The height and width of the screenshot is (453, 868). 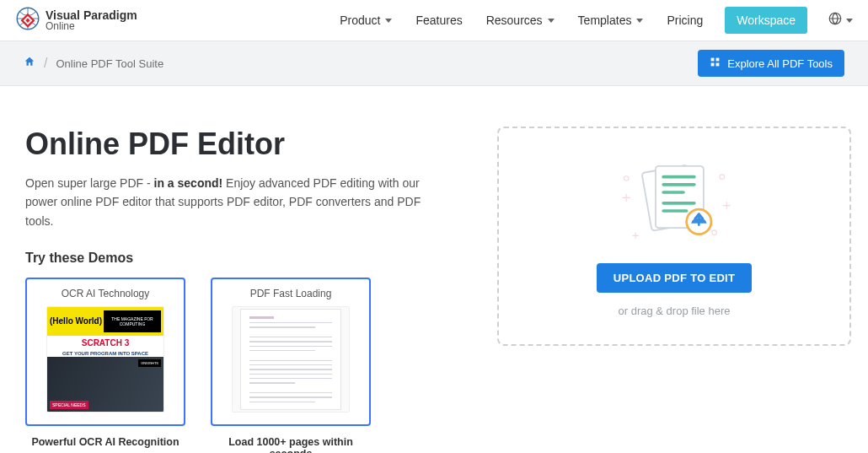 I want to click on home-icon, so click(x=29, y=62).